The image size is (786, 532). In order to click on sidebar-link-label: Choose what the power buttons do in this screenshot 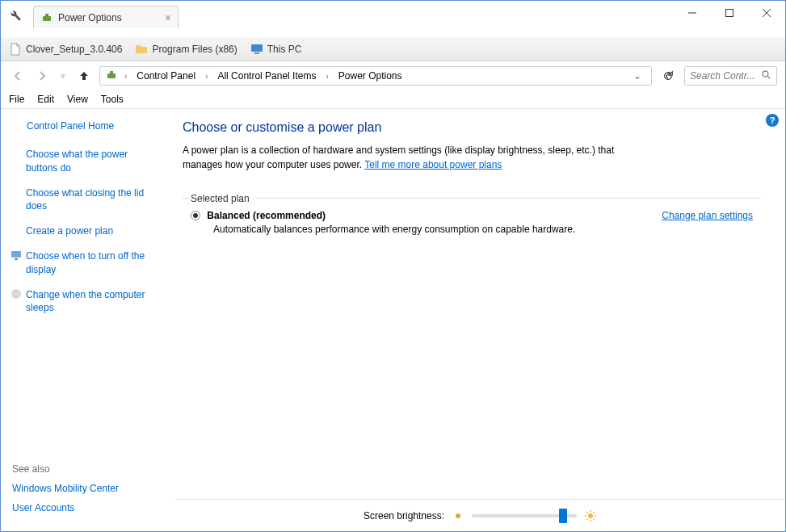, I will do `click(94, 161)`.